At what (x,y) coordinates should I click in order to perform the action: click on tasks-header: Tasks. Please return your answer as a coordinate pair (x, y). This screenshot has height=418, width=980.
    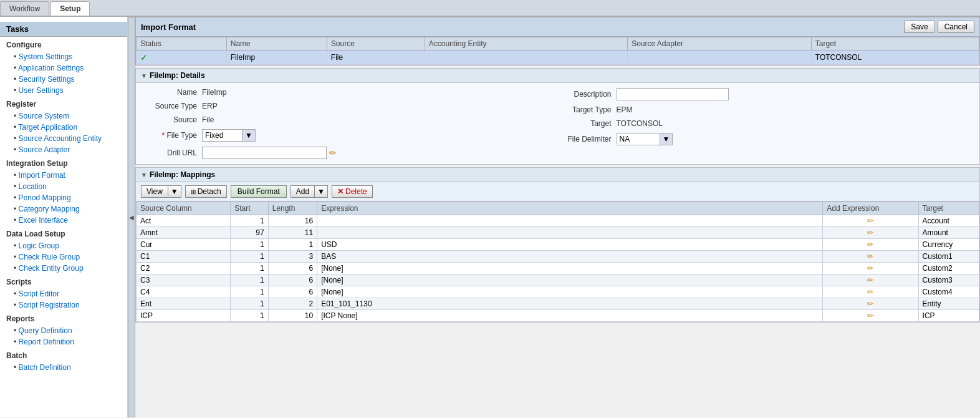
    Looking at the image, I should click on (64, 29).